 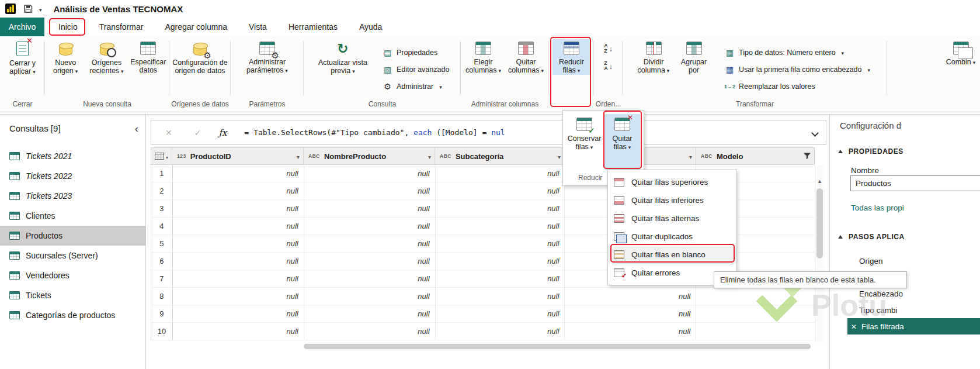 What do you see at coordinates (162, 226) in the screenshot?
I see `row-number: 4` at bounding box center [162, 226].